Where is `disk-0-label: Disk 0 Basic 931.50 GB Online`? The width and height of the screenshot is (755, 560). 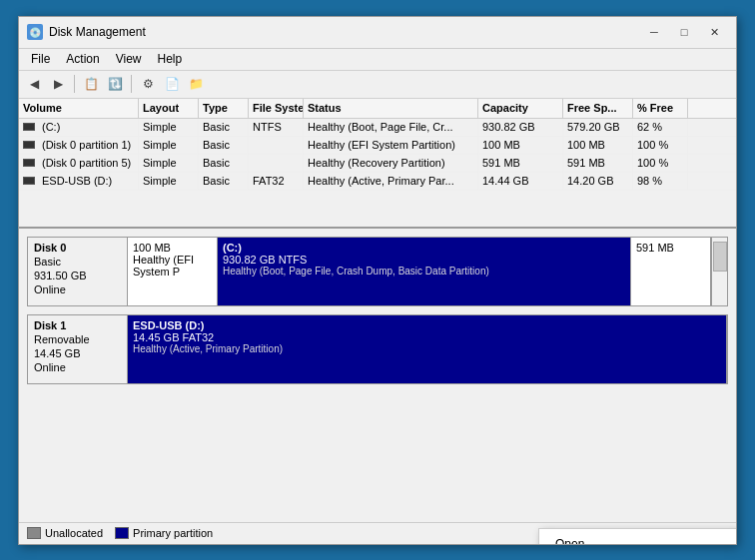 disk-0-label: Disk 0 Basic 931.50 GB Online is located at coordinates (78, 272).